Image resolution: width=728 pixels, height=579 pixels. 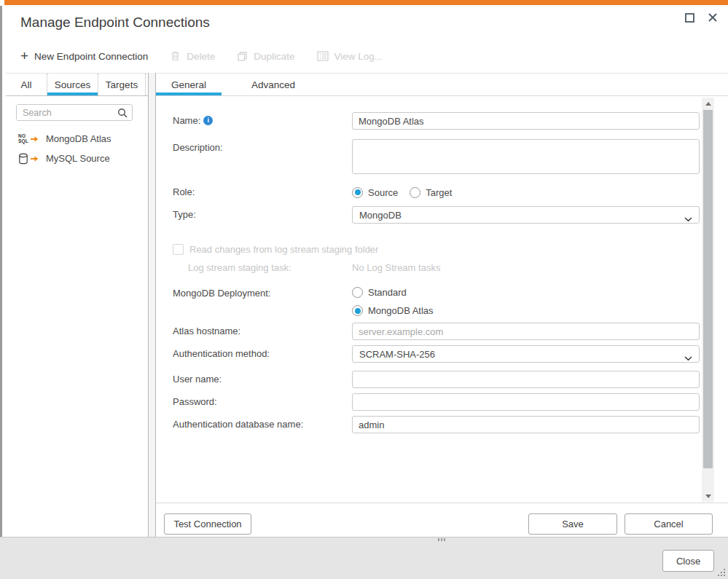 I want to click on logstream-task-value: No Log Stream tasks, so click(x=526, y=268).